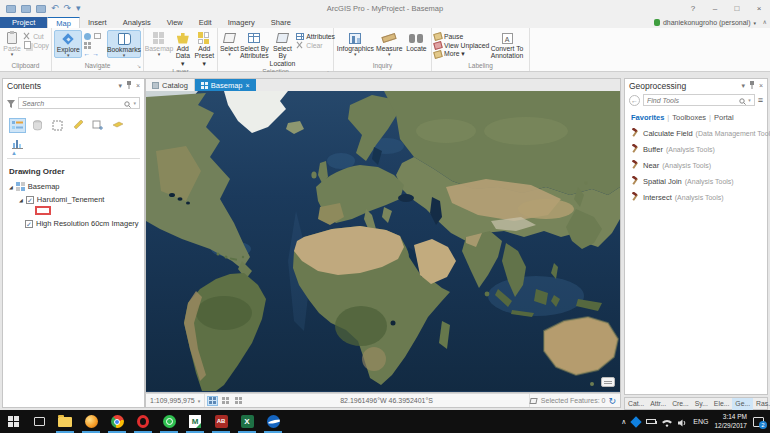 The height and width of the screenshot is (433, 770). What do you see at coordinates (206, 22) in the screenshot?
I see `tab-edit: Edit` at bounding box center [206, 22].